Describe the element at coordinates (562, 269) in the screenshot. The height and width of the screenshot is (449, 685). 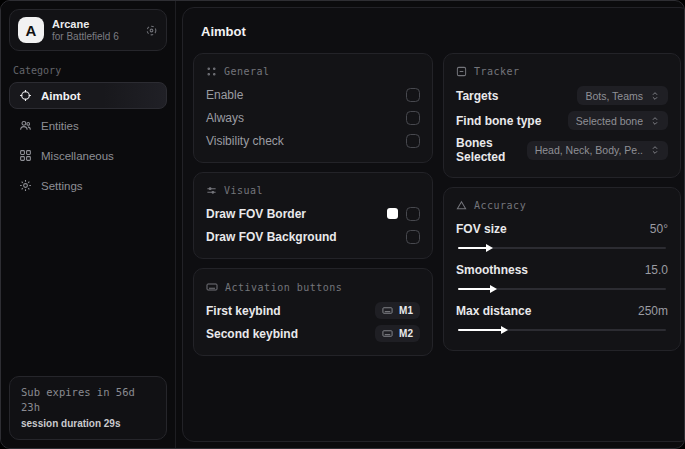
I see `accuracy-card: Accuracy FOV size 50°` at that location.